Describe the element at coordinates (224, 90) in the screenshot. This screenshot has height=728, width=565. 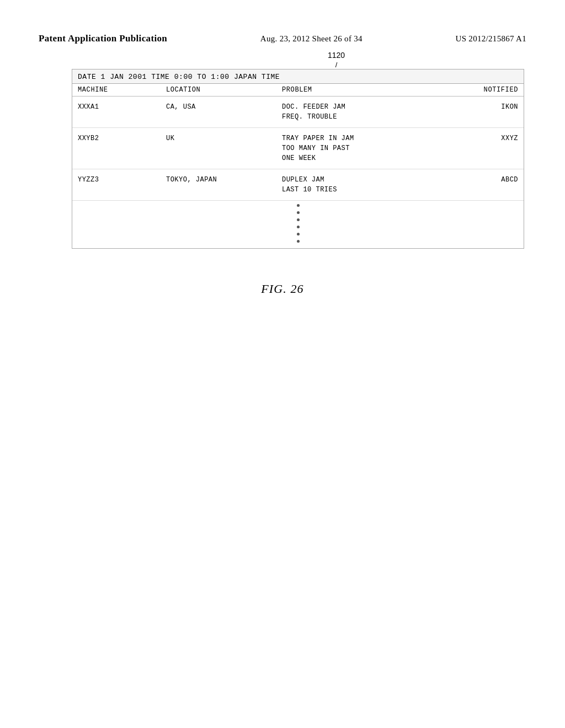
I see `col-header-location: LOCATION` at that location.